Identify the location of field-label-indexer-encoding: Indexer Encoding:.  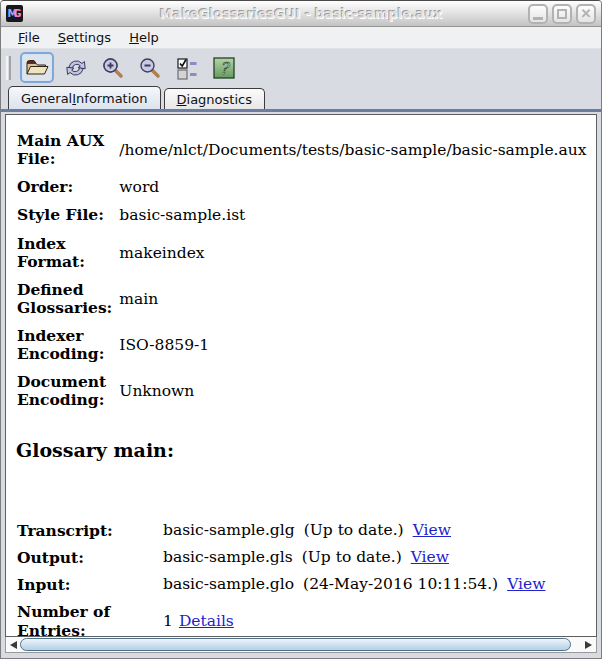
(67, 345).